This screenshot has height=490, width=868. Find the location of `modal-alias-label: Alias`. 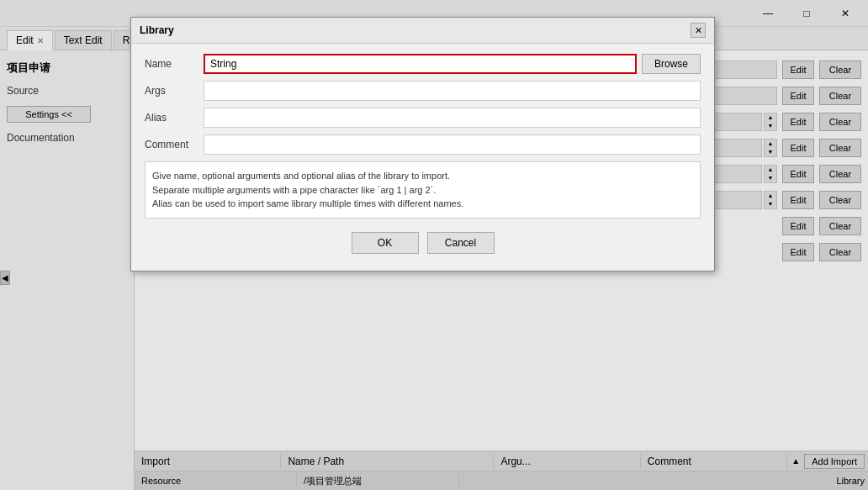

modal-alias-label: Alias is located at coordinates (174, 118).